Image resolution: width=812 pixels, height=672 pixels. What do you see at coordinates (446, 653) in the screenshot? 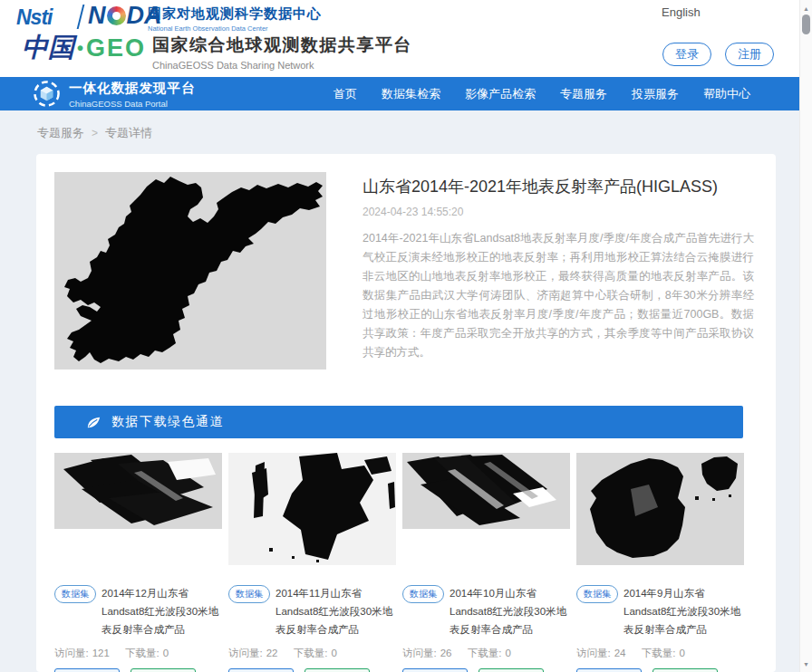
I see `visits-count: 26` at bounding box center [446, 653].